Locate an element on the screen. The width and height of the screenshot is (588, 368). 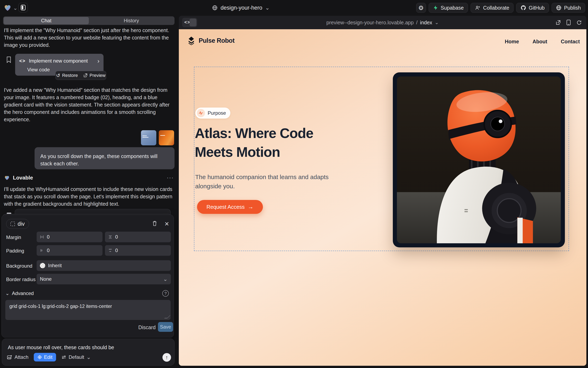
supabase-label: Supabase is located at coordinates (452, 8).